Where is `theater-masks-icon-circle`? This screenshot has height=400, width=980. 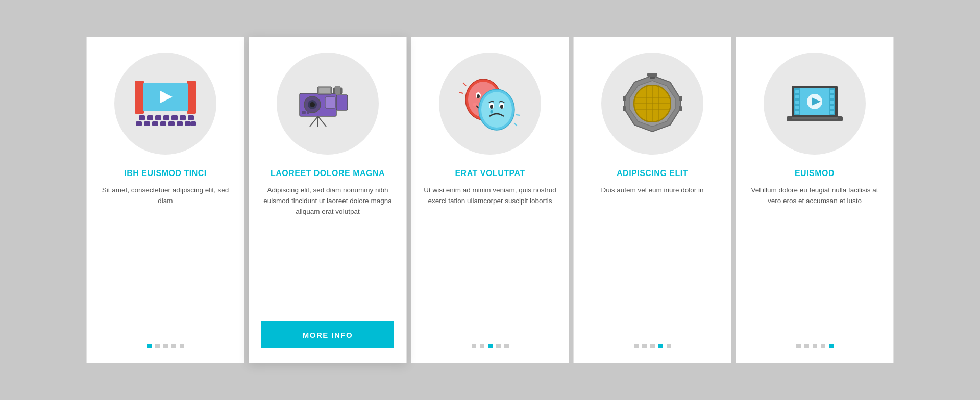
theater-masks-icon-circle is located at coordinates (490, 104).